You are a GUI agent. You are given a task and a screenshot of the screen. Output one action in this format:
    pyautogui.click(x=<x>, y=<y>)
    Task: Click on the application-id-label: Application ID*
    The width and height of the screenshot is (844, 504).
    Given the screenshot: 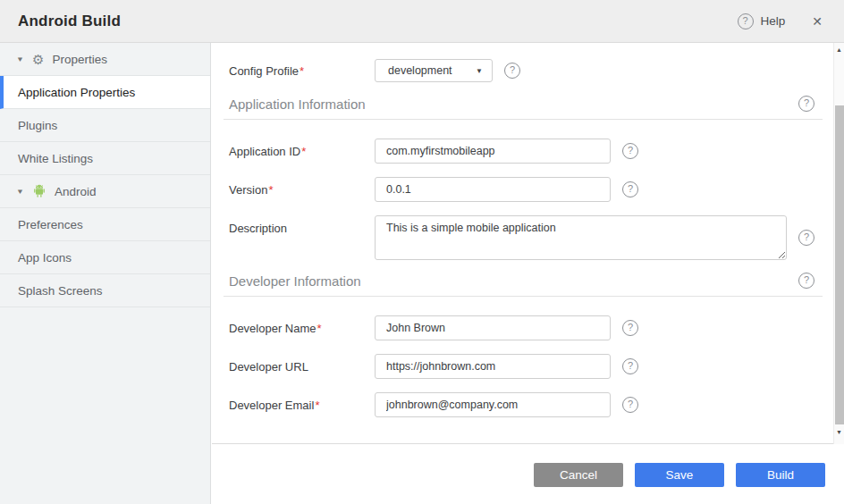 What is the action you would take?
    pyautogui.click(x=302, y=152)
    